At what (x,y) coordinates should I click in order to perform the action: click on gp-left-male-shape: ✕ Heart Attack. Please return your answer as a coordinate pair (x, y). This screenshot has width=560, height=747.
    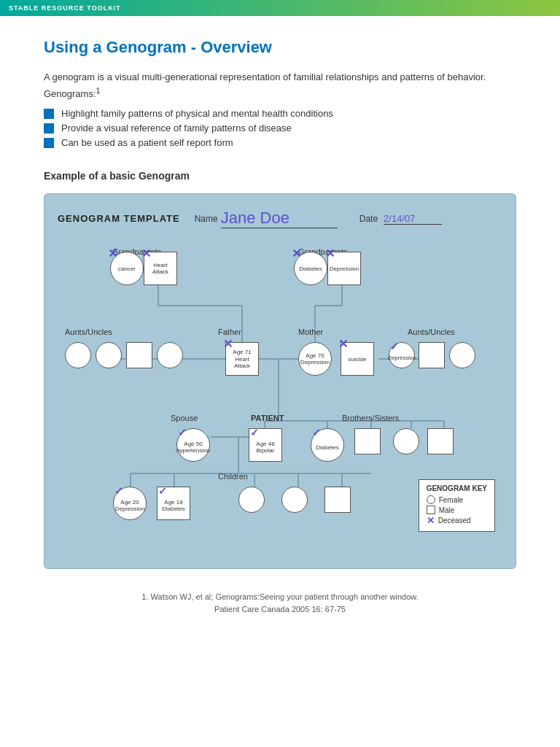
    Looking at the image, I should click on (160, 268).